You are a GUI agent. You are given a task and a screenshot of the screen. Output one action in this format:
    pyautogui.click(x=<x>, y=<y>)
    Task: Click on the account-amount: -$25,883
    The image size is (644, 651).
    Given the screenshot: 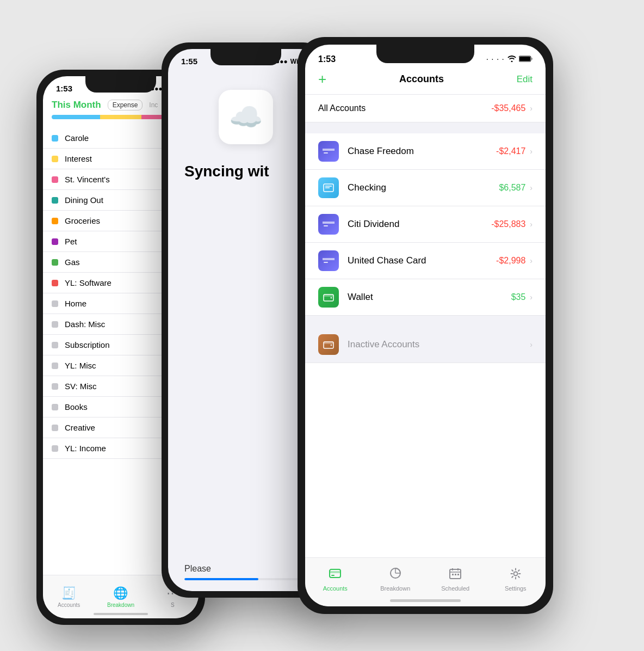 What is the action you would take?
    pyautogui.click(x=508, y=224)
    